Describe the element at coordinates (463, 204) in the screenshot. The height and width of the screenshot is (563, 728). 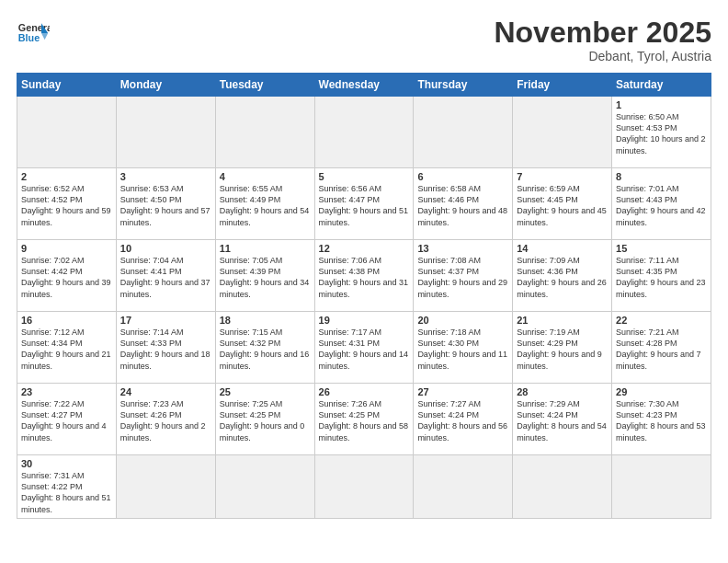
I see `calendar-cell: 6Sunrise: 6:58 AM Sunset: 4:46 PM Daylig…` at that location.